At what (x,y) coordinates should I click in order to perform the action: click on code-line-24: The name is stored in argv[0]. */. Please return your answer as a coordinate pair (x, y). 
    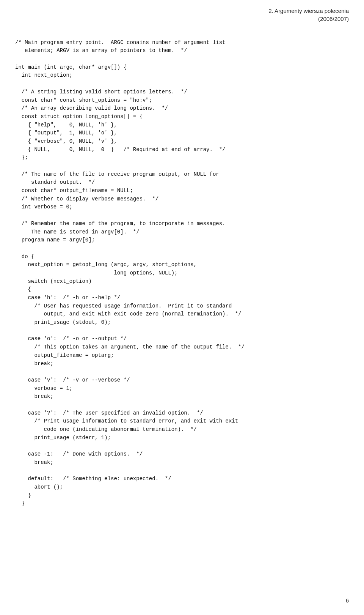
    Looking at the image, I should click on (77, 232).